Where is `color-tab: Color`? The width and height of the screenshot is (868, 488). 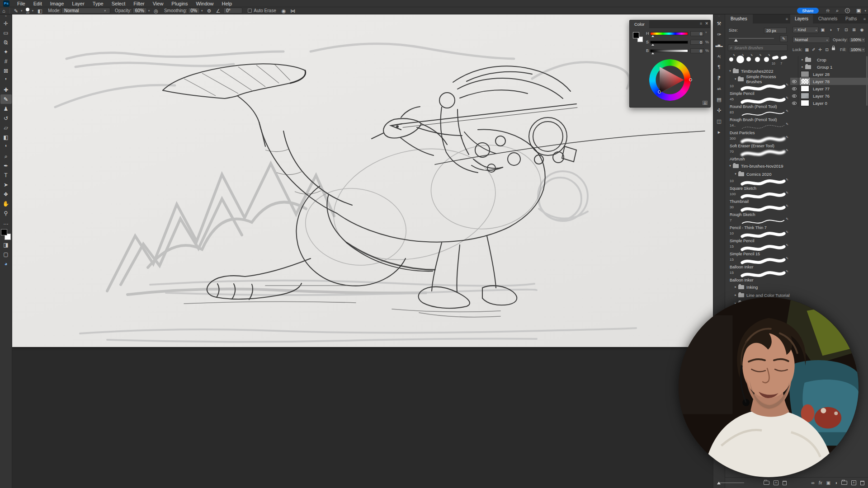 color-tab: Color is located at coordinates (639, 24).